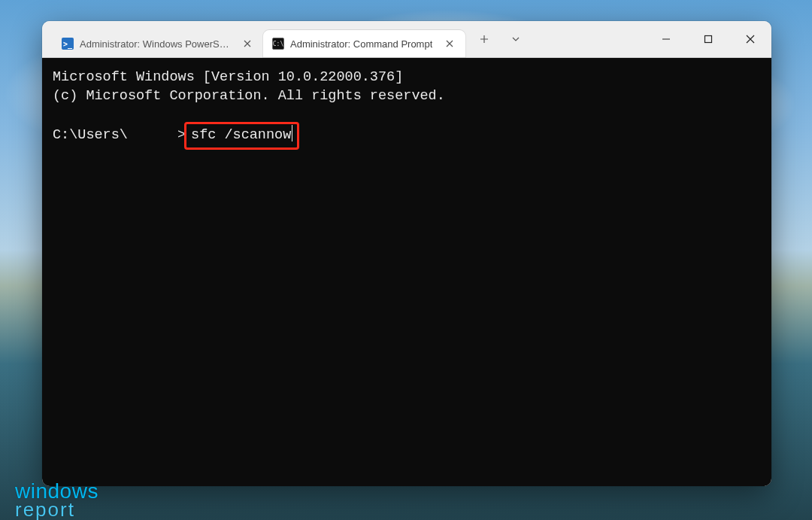 The height and width of the screenshot is (520, 812). Describe the element at coordinates (708, 39) in the screenshot. I see `maximize-button` at that location.